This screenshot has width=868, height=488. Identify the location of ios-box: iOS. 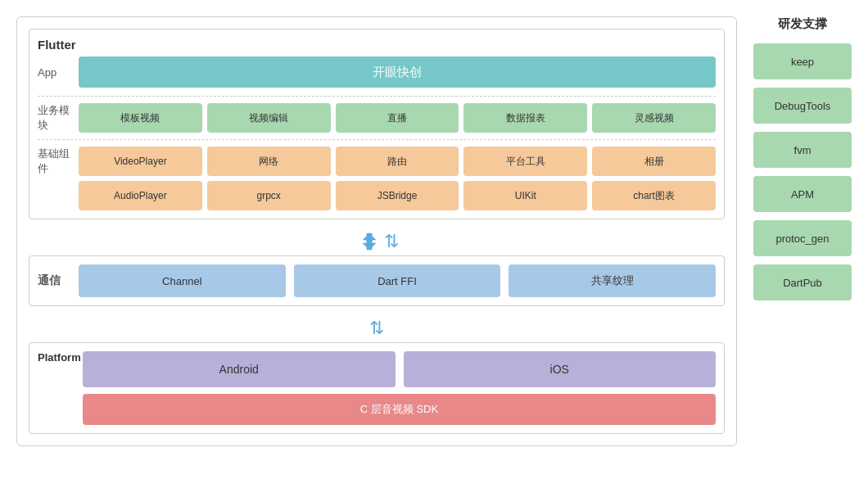
(560, 369).